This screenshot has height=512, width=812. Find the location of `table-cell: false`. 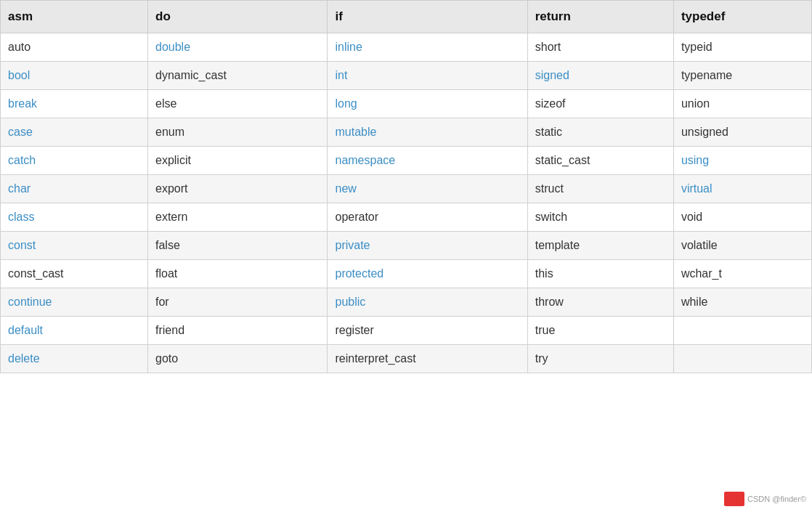

table-cell: false is located at coordinates (238, 245).